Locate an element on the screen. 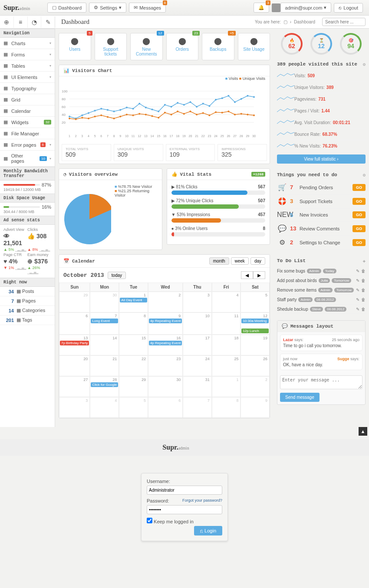  login-button: ⎌ Login is located at coordinates (208, 531).